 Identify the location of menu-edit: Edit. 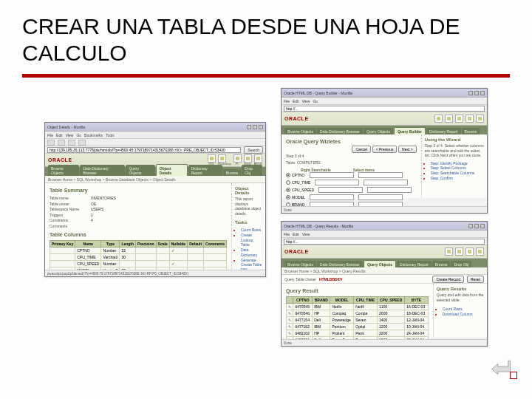
(59, 135).